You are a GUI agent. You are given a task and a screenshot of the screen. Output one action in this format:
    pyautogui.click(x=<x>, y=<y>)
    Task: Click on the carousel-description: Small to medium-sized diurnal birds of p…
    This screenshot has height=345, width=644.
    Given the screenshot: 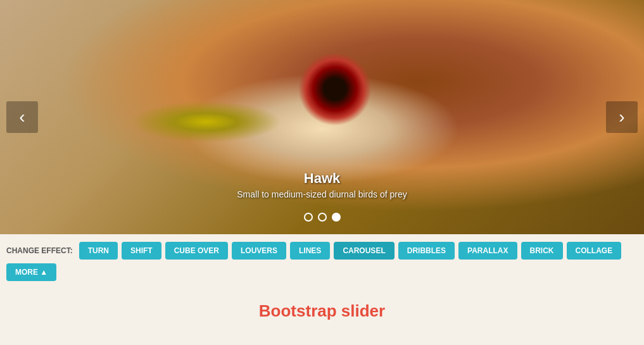 What is the action you would take?
    pyautogui.click(x=322, y=194)
    